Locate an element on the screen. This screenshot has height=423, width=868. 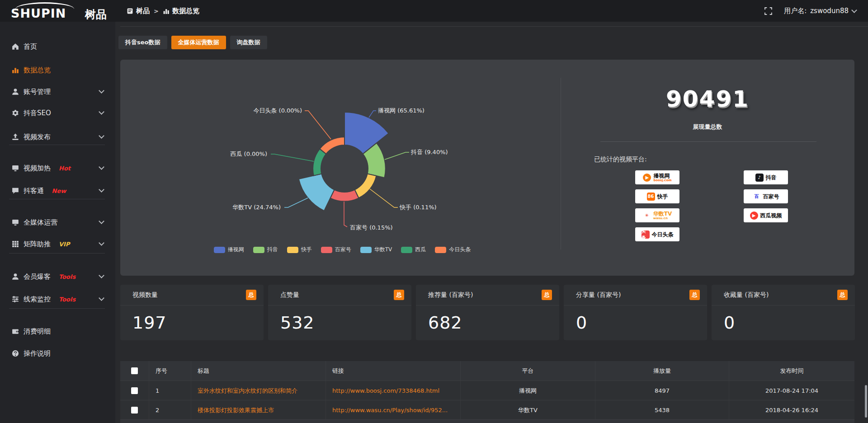
sidebar-item-视频发布: 视频发布 is located at coordinates (58, 137).